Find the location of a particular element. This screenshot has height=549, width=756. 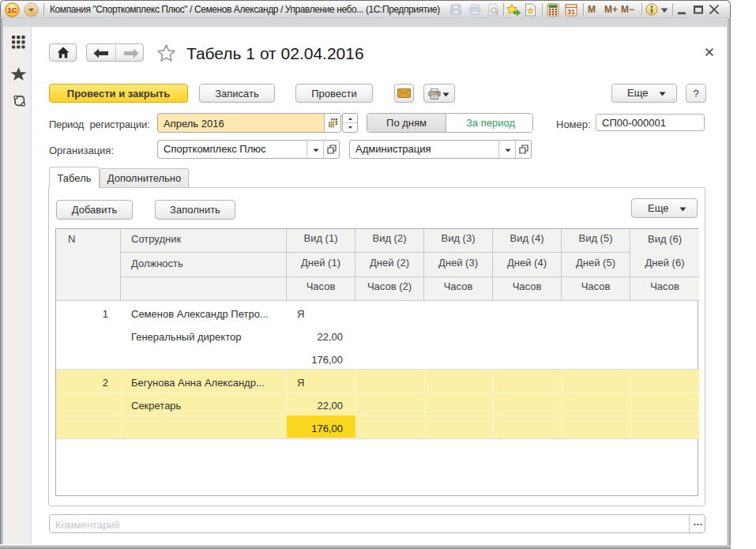

svg-text: 31 is located at coordinates (571, 12).